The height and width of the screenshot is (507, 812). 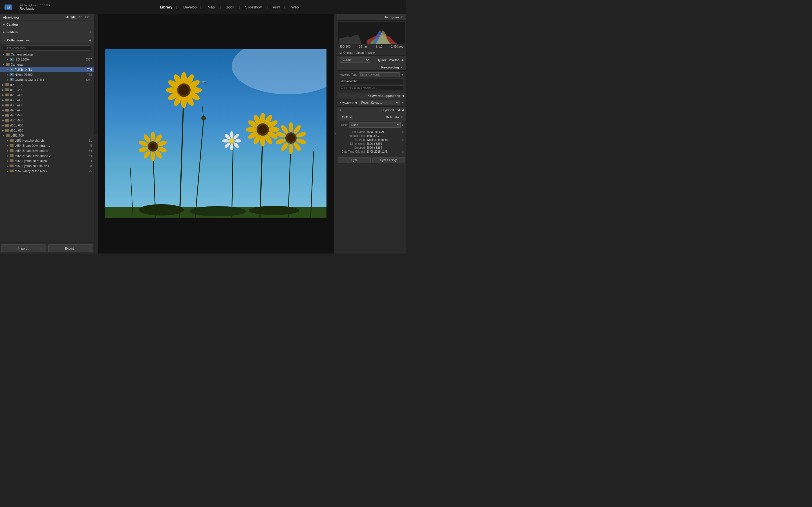 What do you see at coordinates (47, 171) in the screenshot?
I see `d657-valley-item: ▶ □ d657 Valley of the Rock... 25` at bounding box center [47, 171].